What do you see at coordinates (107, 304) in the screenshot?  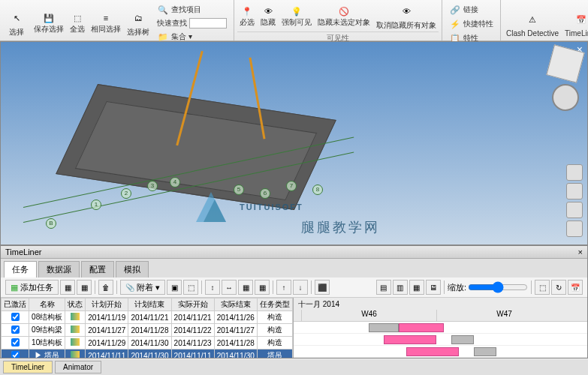 I see `col-header: 计划开始` at bounding box center [107, 304].